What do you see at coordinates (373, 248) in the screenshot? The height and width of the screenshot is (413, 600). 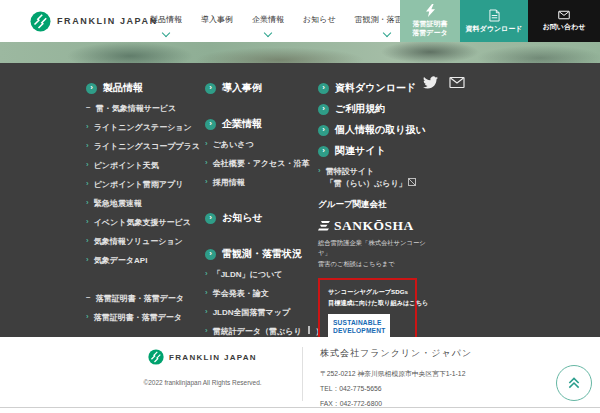 I see `sankosha-desc-1: 総合雷防護企業「株式会社サンコーシヤ」` at bounding box center [373, 248].